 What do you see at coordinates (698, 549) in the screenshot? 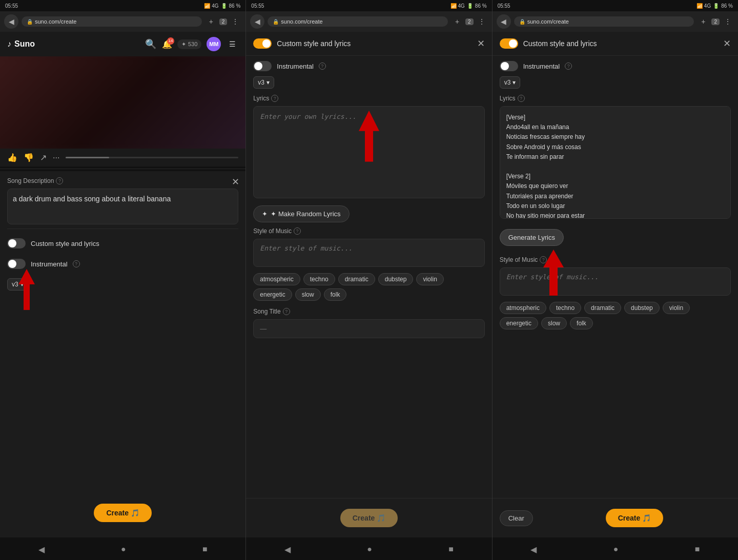
I see `nav-square-3: ■` at bounding box center [698, 549].